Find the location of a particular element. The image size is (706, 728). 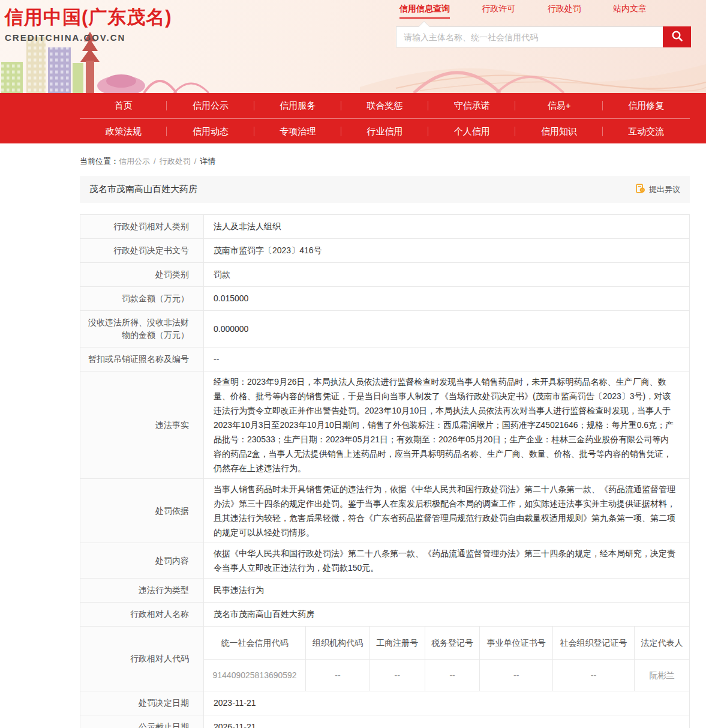

row-value: 统一社会信用代码 组织机构代码 工商注册号 税务登记号 事业单位证书号 社会组织… is located at coordinates (447, 659).